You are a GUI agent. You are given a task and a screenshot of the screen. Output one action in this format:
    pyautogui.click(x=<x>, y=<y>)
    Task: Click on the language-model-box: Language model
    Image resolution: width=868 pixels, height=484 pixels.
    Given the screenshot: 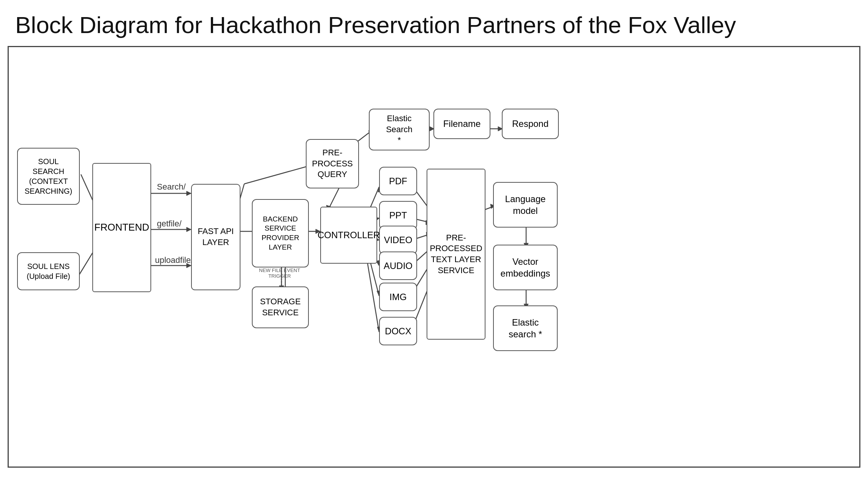 What is the action you would take?
    pyautogui.click(x=525, y=205)
    